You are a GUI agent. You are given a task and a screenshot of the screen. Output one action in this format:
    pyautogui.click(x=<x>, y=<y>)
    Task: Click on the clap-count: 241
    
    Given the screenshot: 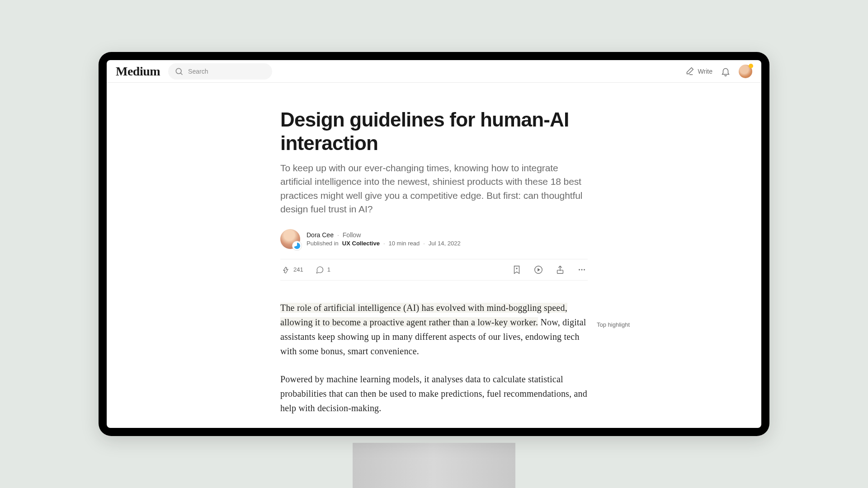 What is the action you would take?
    pyautogui.click(x=298, y=269)
    